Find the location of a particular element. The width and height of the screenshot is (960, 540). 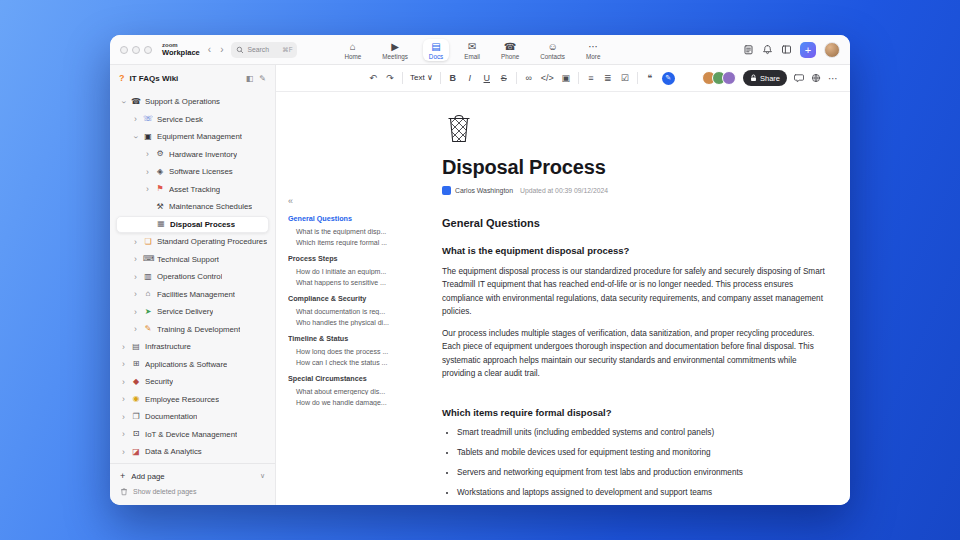

clipboard-icon is located at coordinates (748, 50).